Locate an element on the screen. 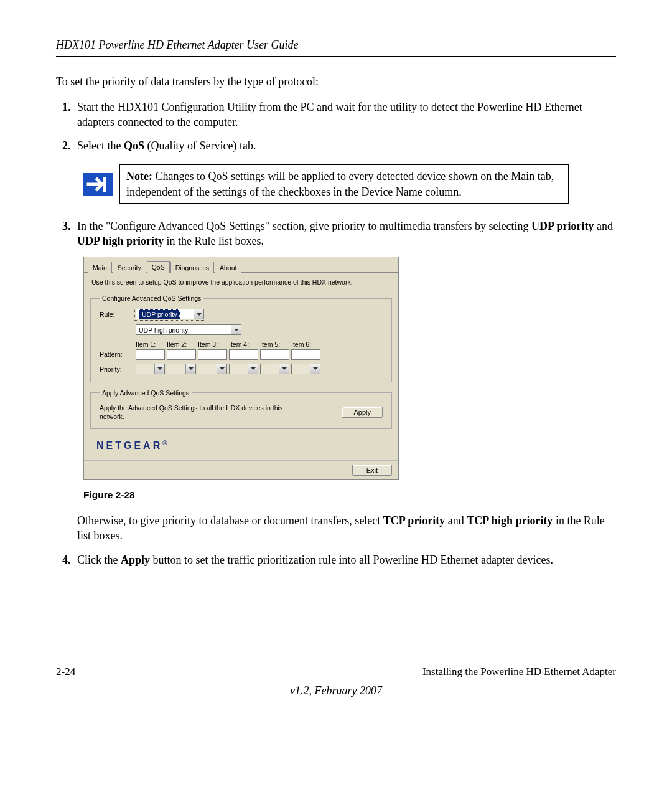 The height and width of the screenshot is (807, 672). netgear-logo: NETGEAR® is located at coordinates (241, 445).